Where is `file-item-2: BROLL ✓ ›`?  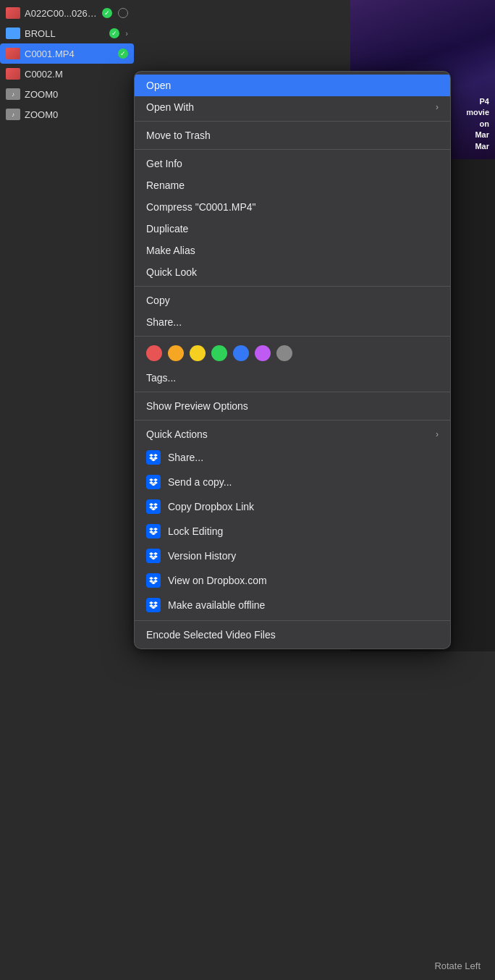 file-item-2: BROLL ✓ › is located at coordinates (67, 33).